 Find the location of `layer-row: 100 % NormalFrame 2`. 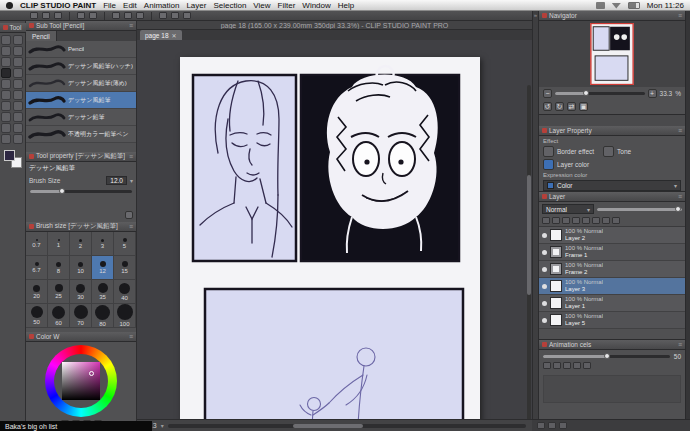

layer-row: 100 % NormalFrame 2 is located at coordinates (612, 270).